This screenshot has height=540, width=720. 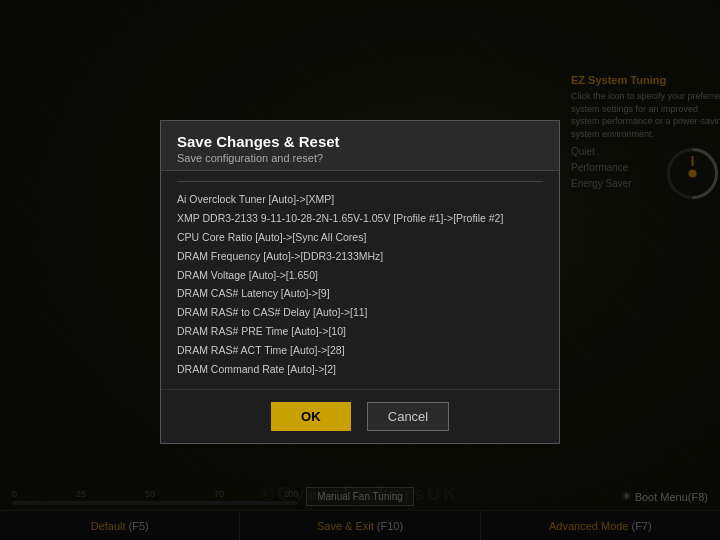 What do you see at coordinates (360, 182) in the screenshot?
I see `dialog-separator` at bounding box center [360, 182].